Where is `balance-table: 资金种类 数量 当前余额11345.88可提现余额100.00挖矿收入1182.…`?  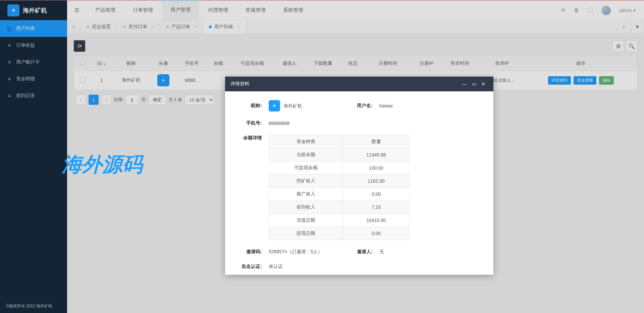 balance-table: 资金种类 数量 当前余额11345.88可提现余额100.00挖矿收入1182.… is located at coordinates (339, 187).